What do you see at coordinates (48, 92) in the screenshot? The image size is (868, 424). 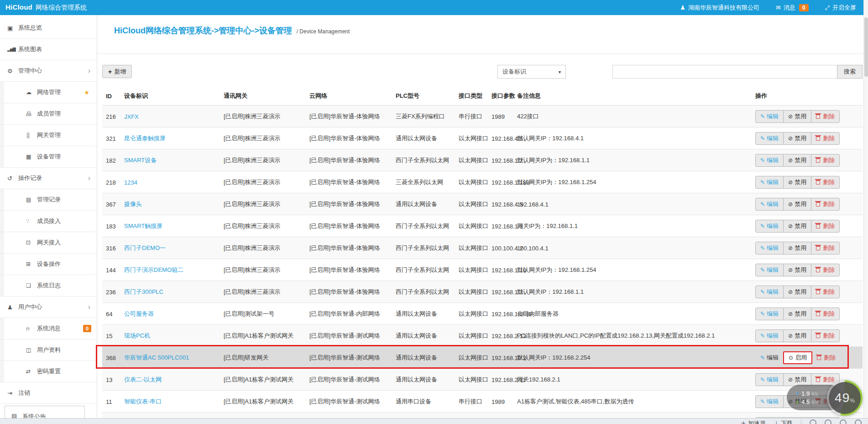 I see `sidebar-item-cloud: ☁ 网络管理 ★ ›` at bounding box center [48, 92].